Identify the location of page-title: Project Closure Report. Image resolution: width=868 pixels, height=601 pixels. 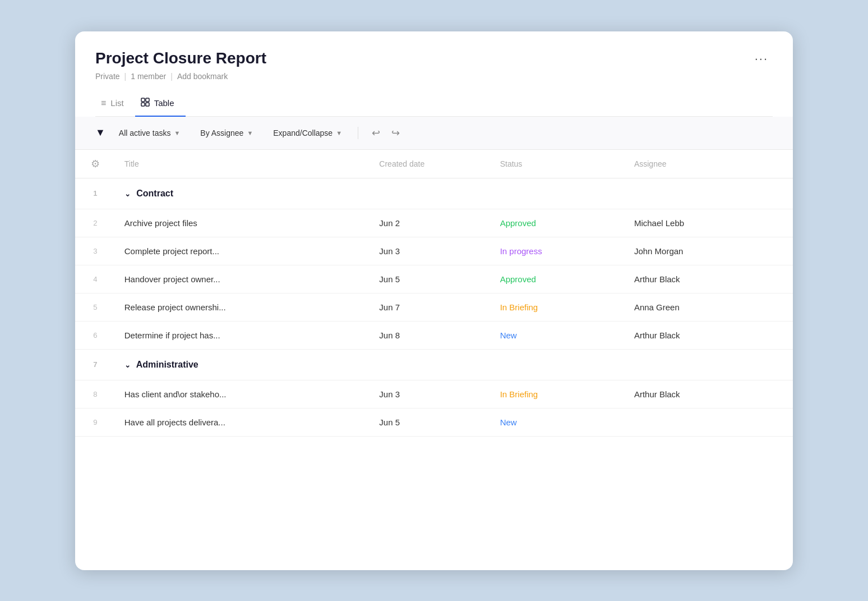
(181, 58).